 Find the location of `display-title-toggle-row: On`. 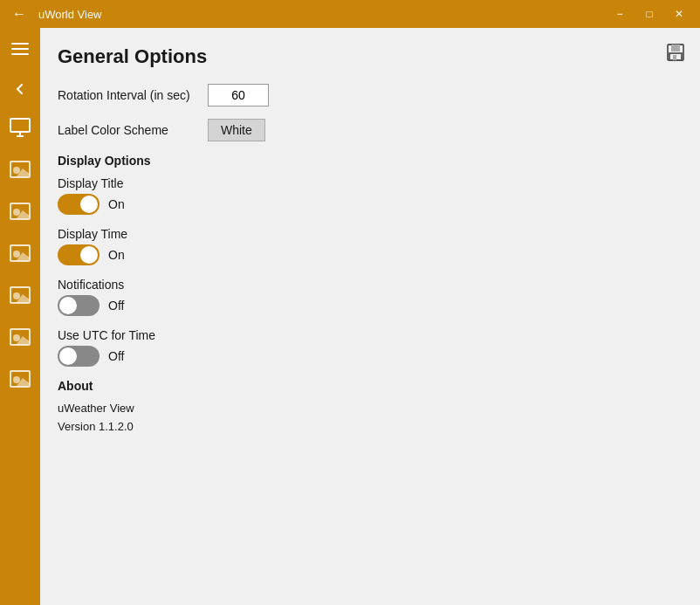

display-title-toggle-row: On is located at coordinates (370, 204).